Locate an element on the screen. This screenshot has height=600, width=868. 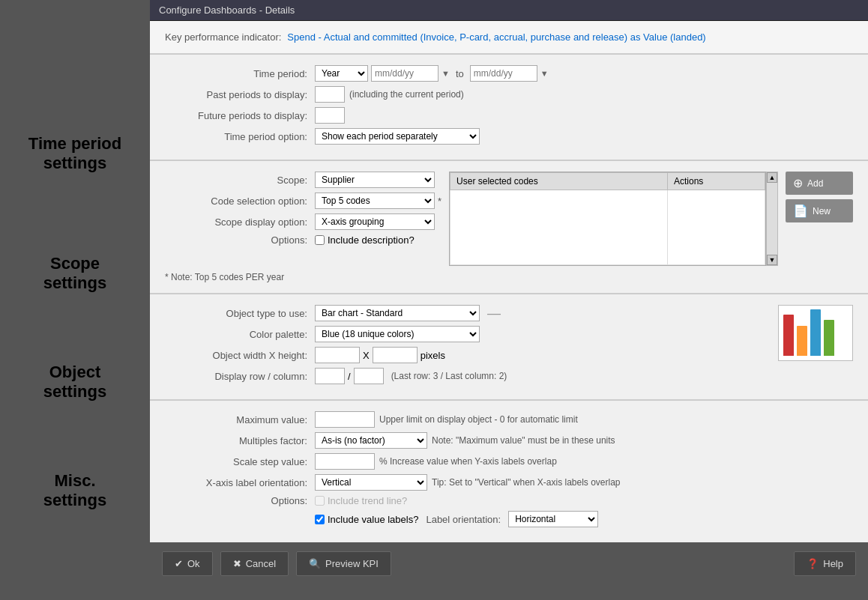
preview-label: Preview KPI is located at coordinates (352, 563).